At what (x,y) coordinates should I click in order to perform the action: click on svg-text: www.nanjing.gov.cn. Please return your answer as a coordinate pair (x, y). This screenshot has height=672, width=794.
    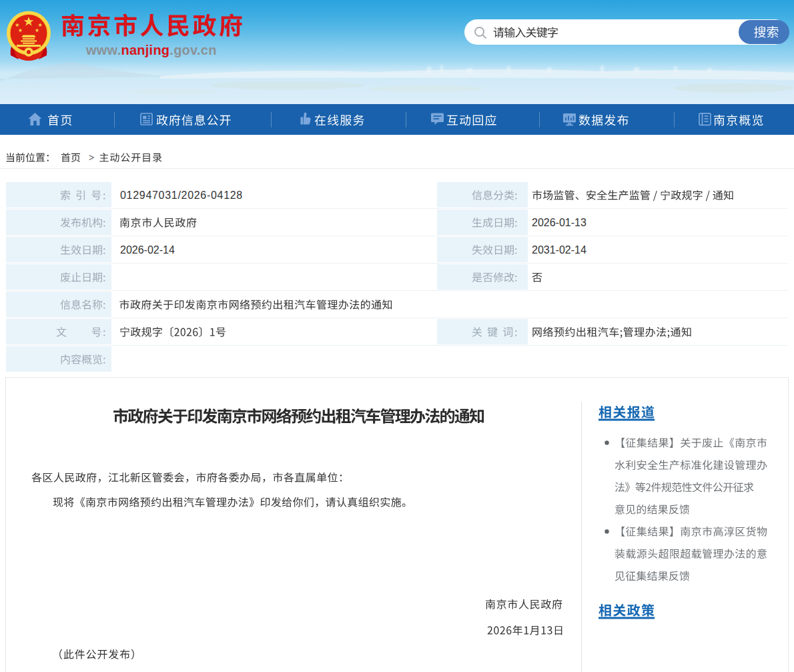
    Looking at the image, I should click on (151, 50).